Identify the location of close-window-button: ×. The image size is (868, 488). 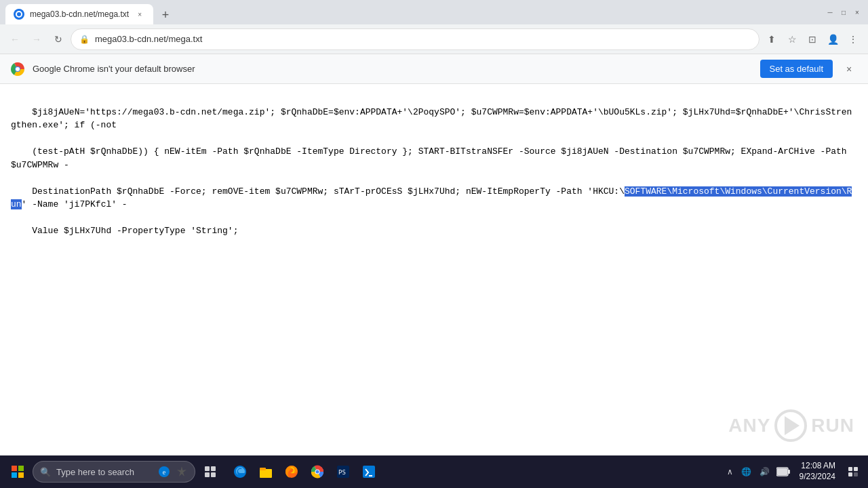
(857, 12).